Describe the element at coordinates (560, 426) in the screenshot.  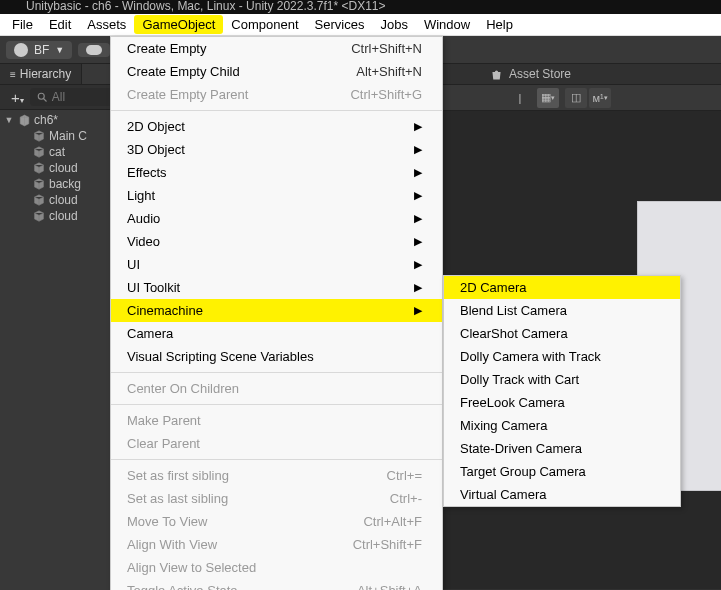
I see `menu-item-label: Mixing Camera` at that location.